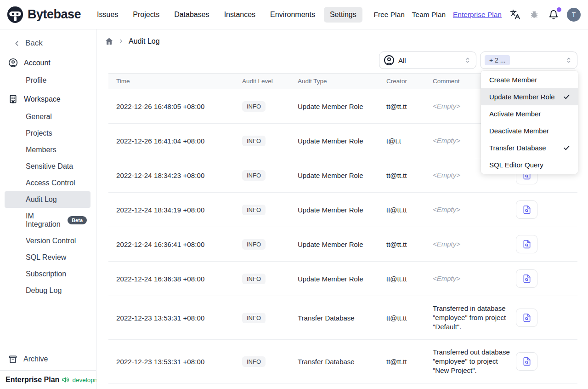 The image size is (588, 389). What do you see at coordinates (192, 15) in the screenshot?
I see `nav-databases: Databases` at bounding box center [192, 15].